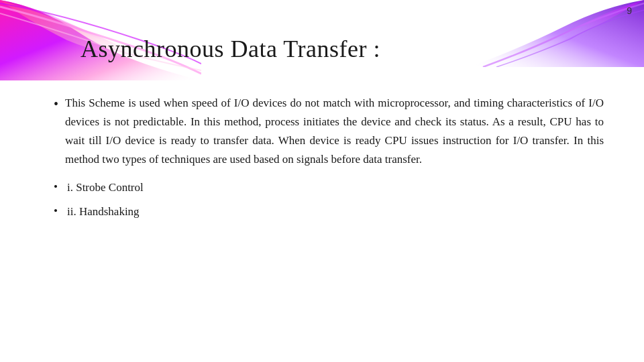 The width and height of the screenshot is (644, 362). I want to click on sub-bullet-1: • i. Strobe Control, so click(329, 188).